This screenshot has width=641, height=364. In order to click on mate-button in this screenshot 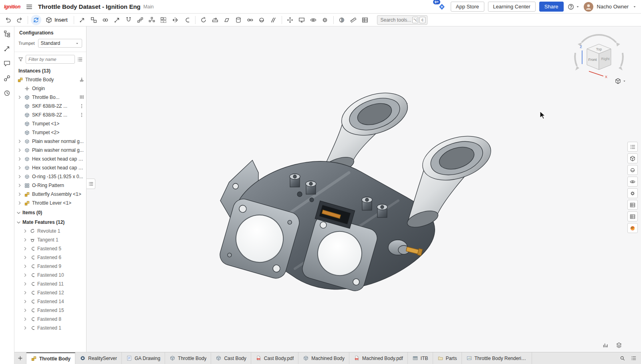, I will do `click(83, 20)`.